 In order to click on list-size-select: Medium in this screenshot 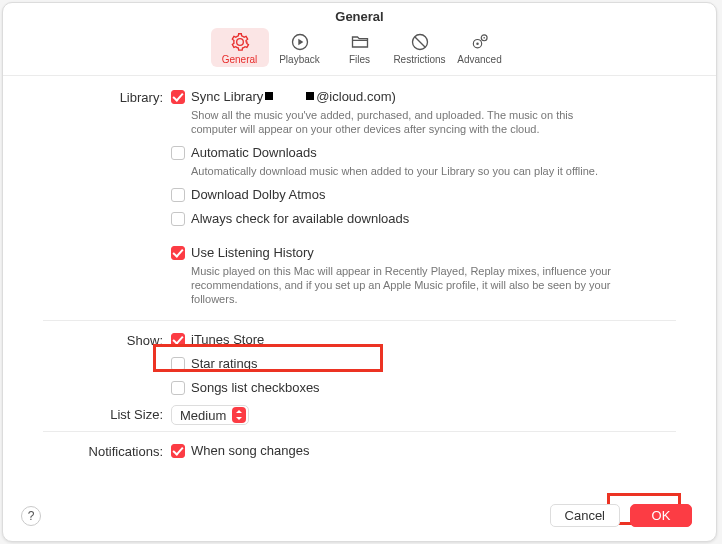, I will do `click(210, 415)`.